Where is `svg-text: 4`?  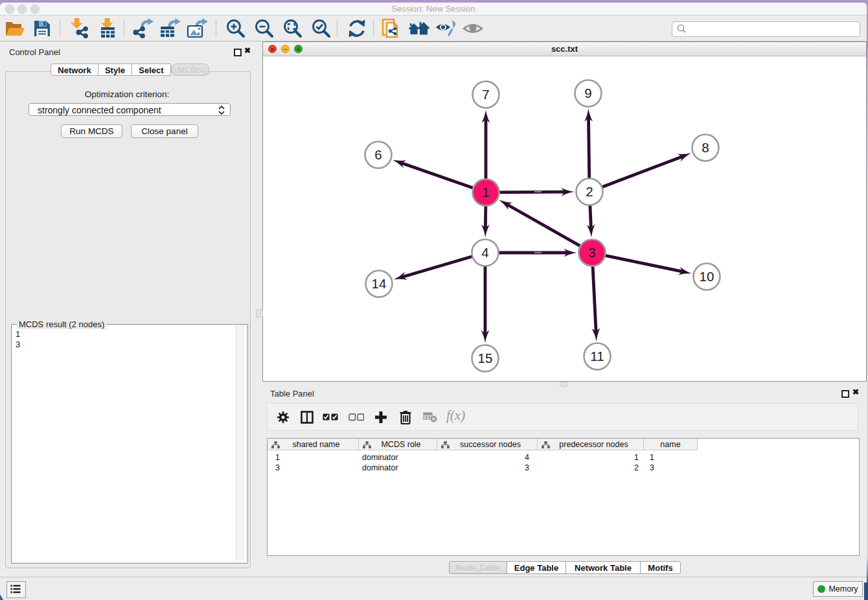 svg-text: 4 is located at coordinates (485, 253).